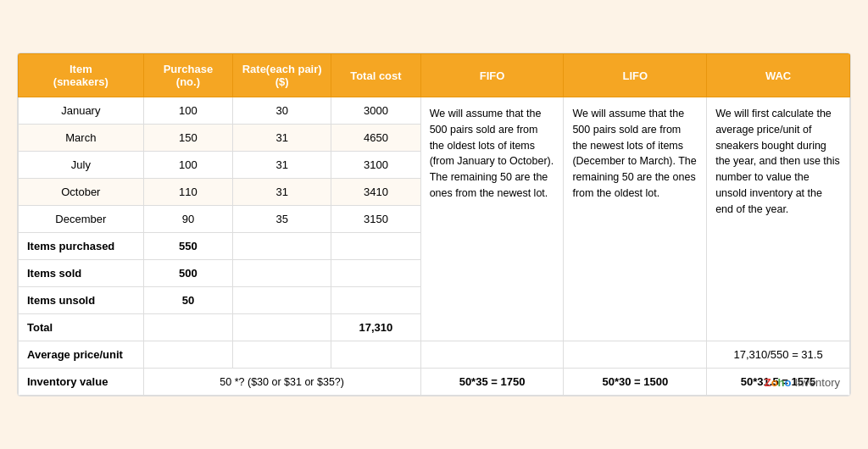 This screenshot has width=868, height=449. What do you see at coordinates (376, 219) in the screenshot?
I see `total-december: 3150` at bounding box center [376, 219].